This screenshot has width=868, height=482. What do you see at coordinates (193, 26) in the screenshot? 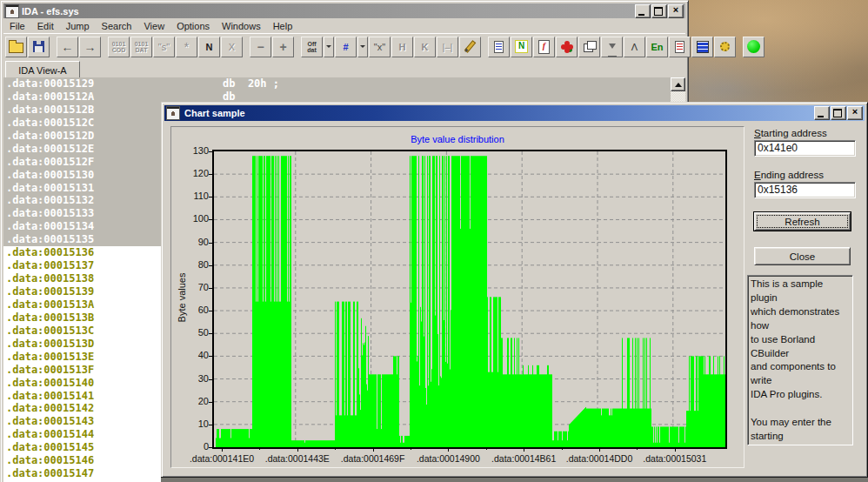
I see `menu-options: Options` at bounding box center [193, 26].